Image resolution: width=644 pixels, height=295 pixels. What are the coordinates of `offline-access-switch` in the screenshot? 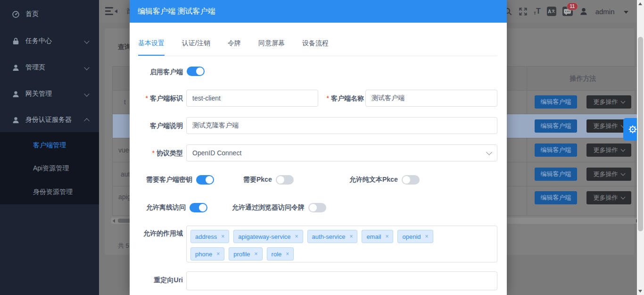 It's located at (198, 208).